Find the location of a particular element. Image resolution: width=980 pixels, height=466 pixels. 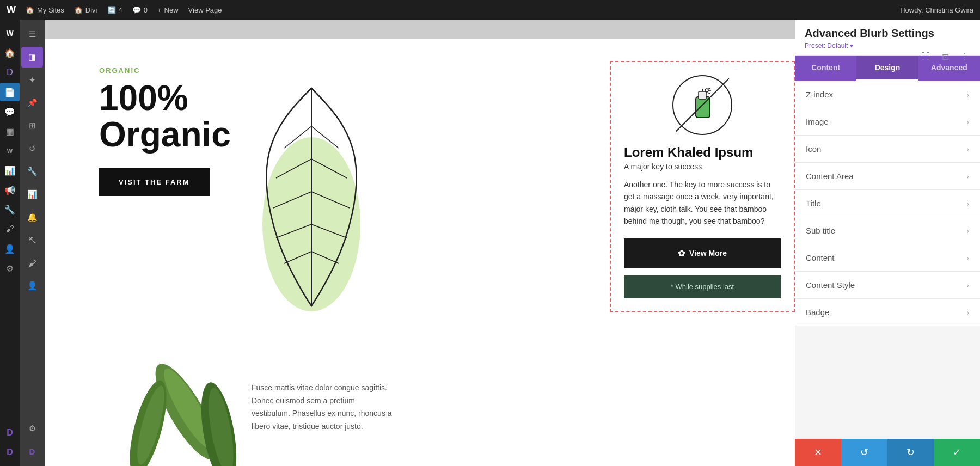

new-item: + New is located at coordinates (168, 10).